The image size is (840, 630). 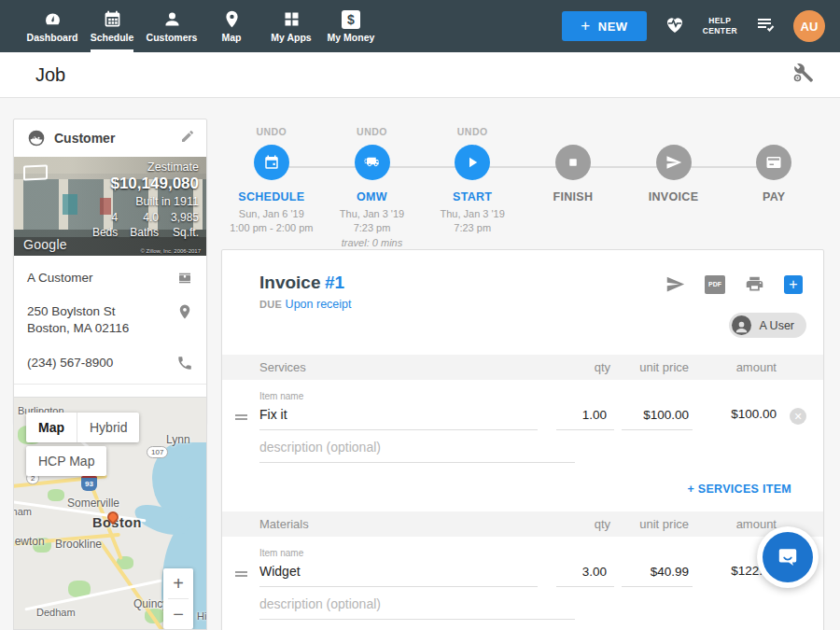 I want to click on invoice-header: Invoice #1 DUE Upon receipt PDF + A User, so click(x=523, y=302).